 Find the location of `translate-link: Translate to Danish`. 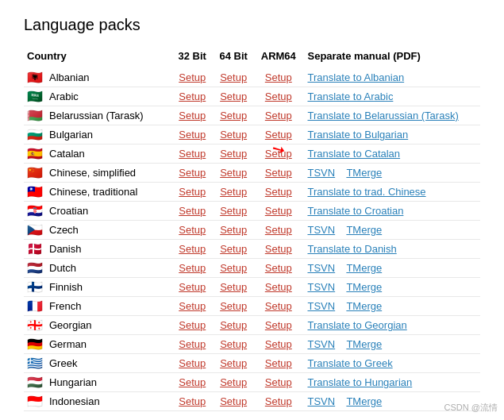

translate-link: Translate to Danish is located at coordinates (352, 249).